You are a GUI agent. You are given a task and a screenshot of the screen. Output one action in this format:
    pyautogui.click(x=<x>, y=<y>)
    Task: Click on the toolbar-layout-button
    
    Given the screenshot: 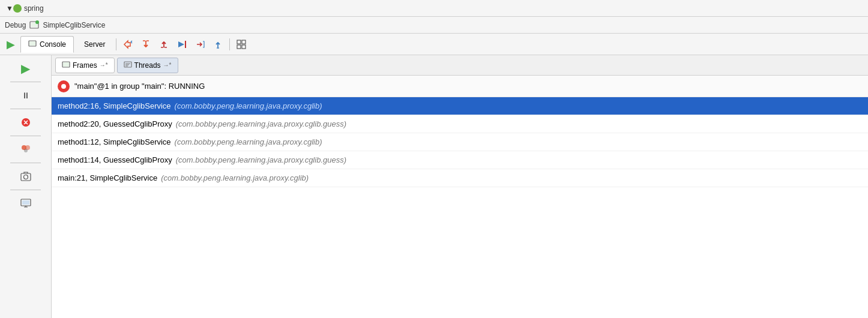 What is the action you would take?
    pyautogui.click(x=241, y=44)
    